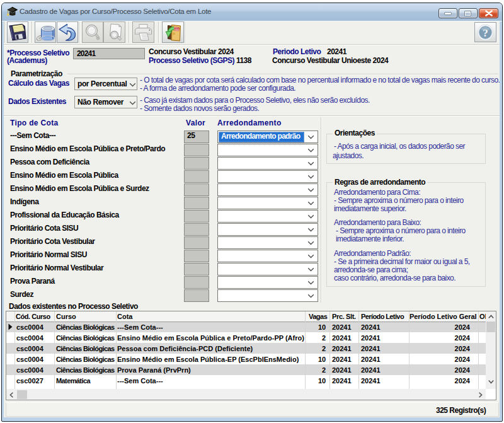  I want to click on svg-text: EXIT, so click(178, 29).